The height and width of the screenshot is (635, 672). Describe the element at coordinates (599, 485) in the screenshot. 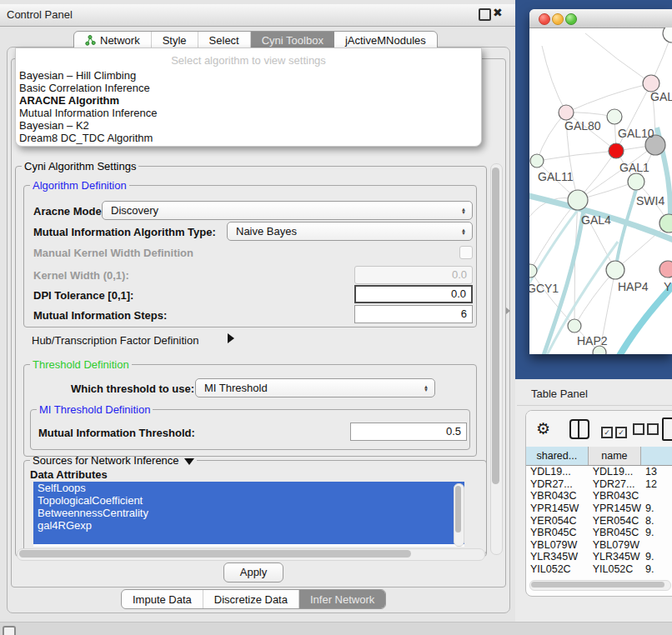

I see `table-row: YDR27...YDR27...12` at that location.